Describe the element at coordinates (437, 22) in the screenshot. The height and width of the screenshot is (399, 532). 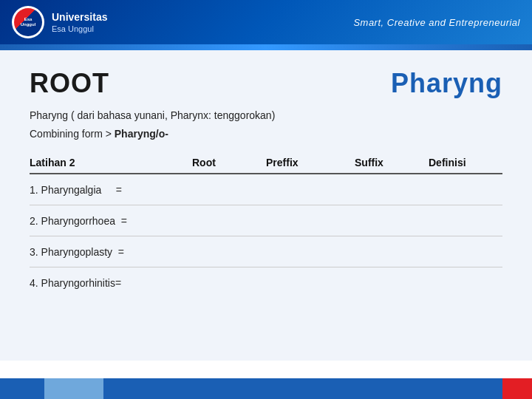
I see `header-tagline: Smart, Creative and Entrepreneurial` at that location.